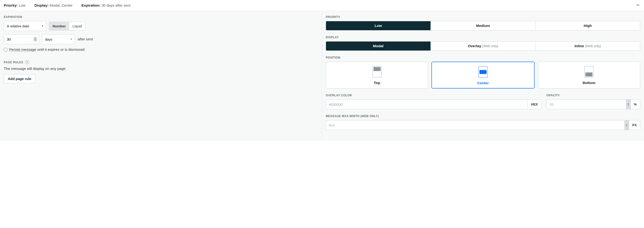 This screenshot has height=228, width=644. Describe the element at coordinates (322, 6) in the screenshot. I see `summary-bar: Priority: Low Display: Modal, Center Exp…` at that location.